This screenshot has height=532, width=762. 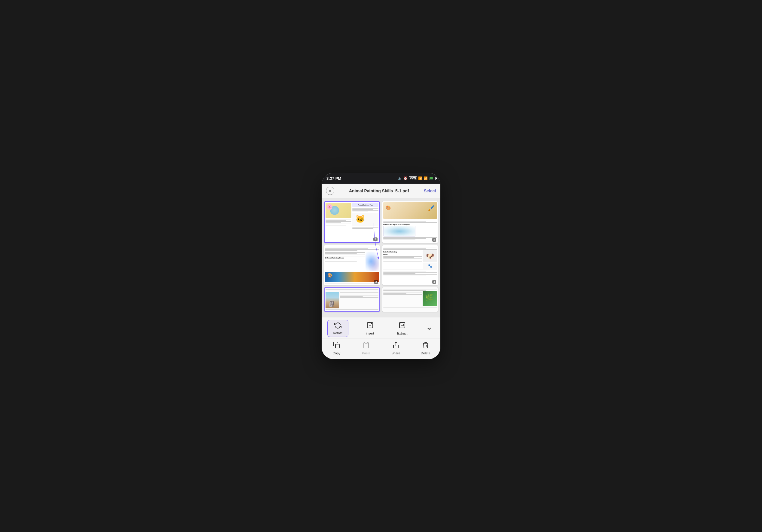 What do you see at coordinates (381, 222) in the screenshot?
I see `pages-row-1: Animal Painting Tips 🐱 1` at bounding box center [381, 222].